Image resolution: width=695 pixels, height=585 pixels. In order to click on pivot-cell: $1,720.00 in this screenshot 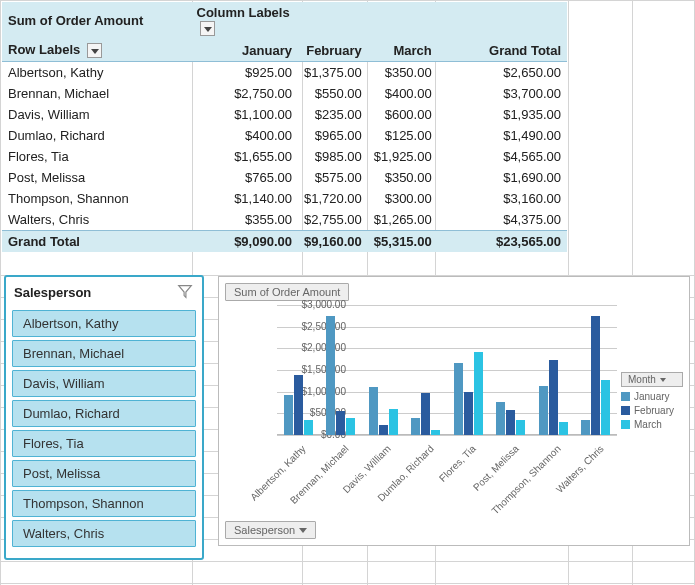, I will do `click(333, 198)`.